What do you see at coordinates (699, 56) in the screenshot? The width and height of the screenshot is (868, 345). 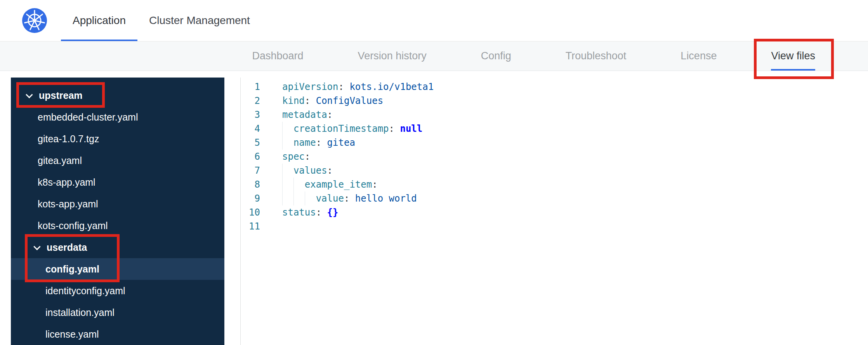 I see `subnav-tab-license: License` at bounding box center [699, 56].